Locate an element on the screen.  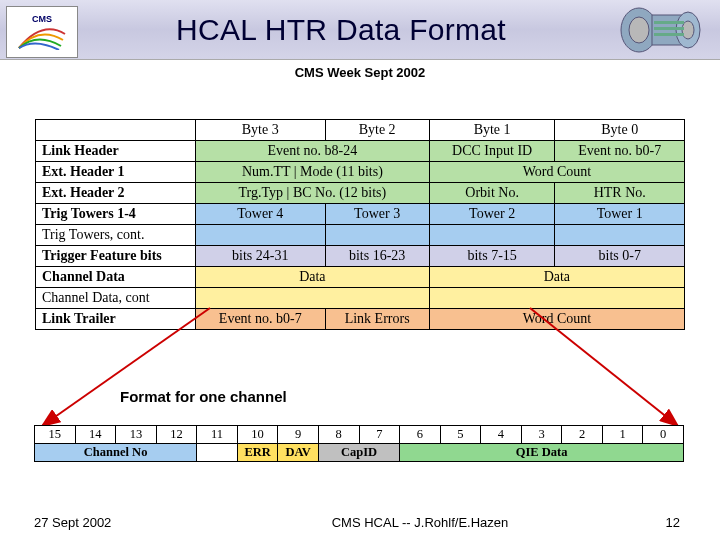
rowlabel-head is located at coordinates (116, 130).